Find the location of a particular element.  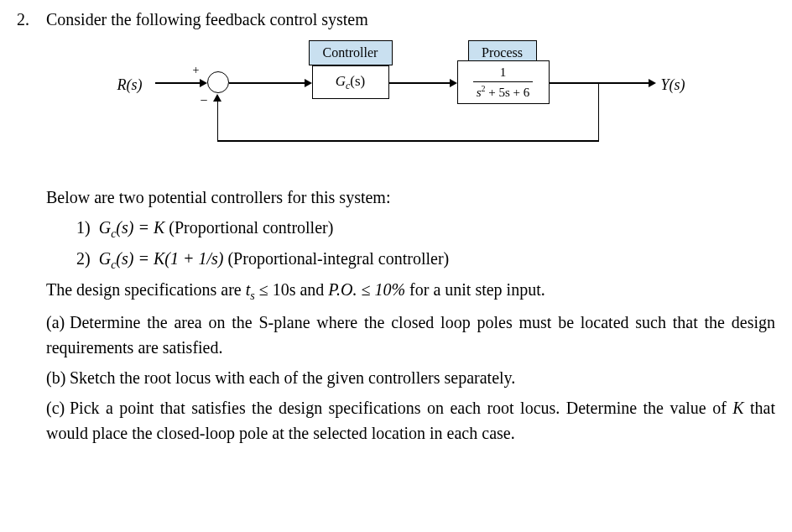

problem-number: 2. is located at coordinates (29, 19).